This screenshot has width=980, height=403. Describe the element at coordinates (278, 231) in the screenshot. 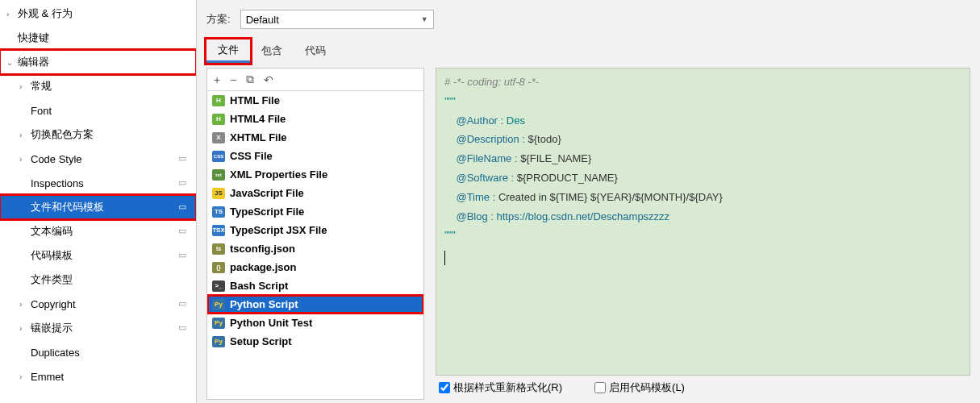

I see `file-item-label: TypeScript JSX File` at that location.